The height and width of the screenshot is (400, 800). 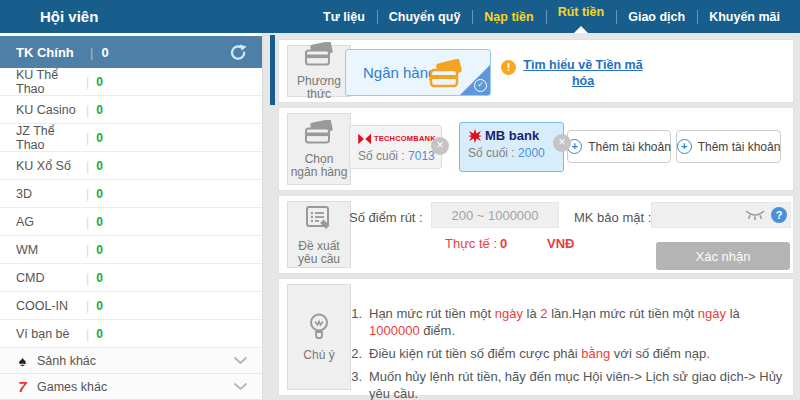 What do you see at coordinates (656, 16) in the screenshot?
I see `nav-tab-giao-dich: Giao dịch` at bounding box center [656, 16].